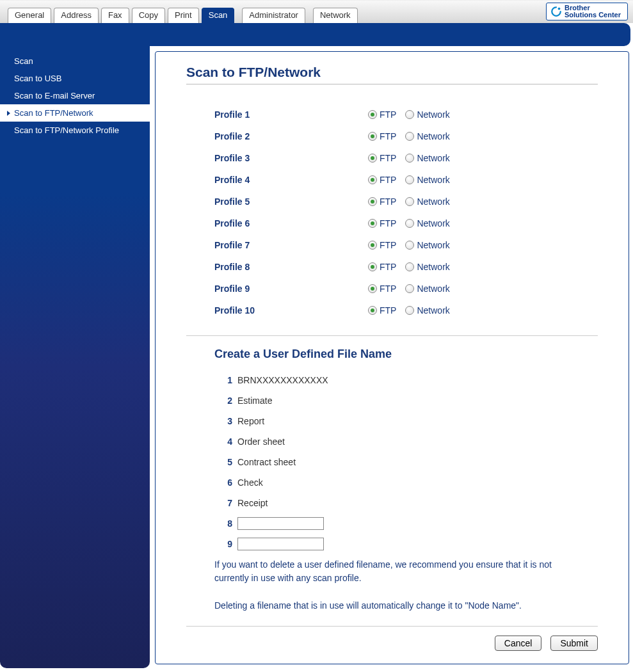 This screenshot has width=633, height=672. Describe the element at coordinates (255, 401) in the screenshot. I see `filename-value: Estimate` at that location.